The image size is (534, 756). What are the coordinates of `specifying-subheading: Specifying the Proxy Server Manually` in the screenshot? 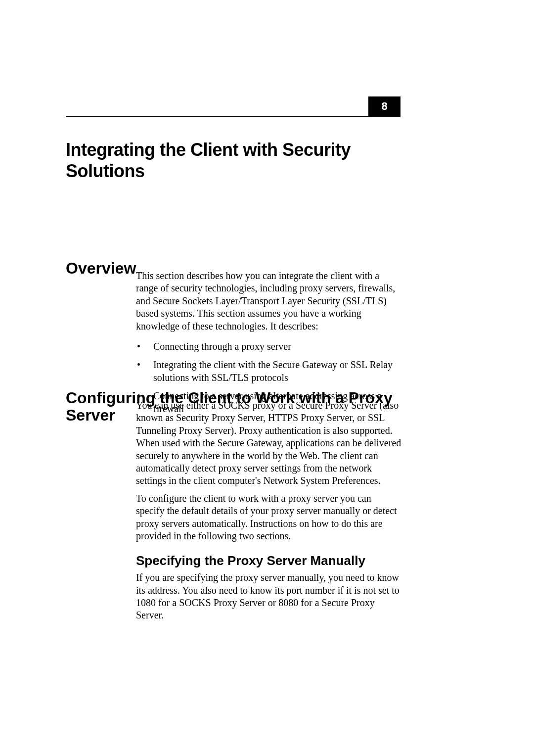 It's located at (269, 561).